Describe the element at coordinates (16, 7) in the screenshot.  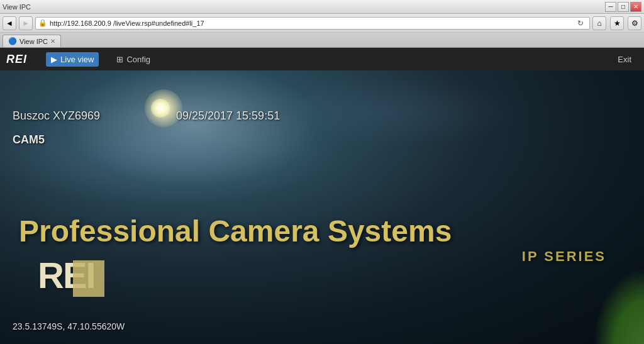
I see `window-title: View IPC` at that location.